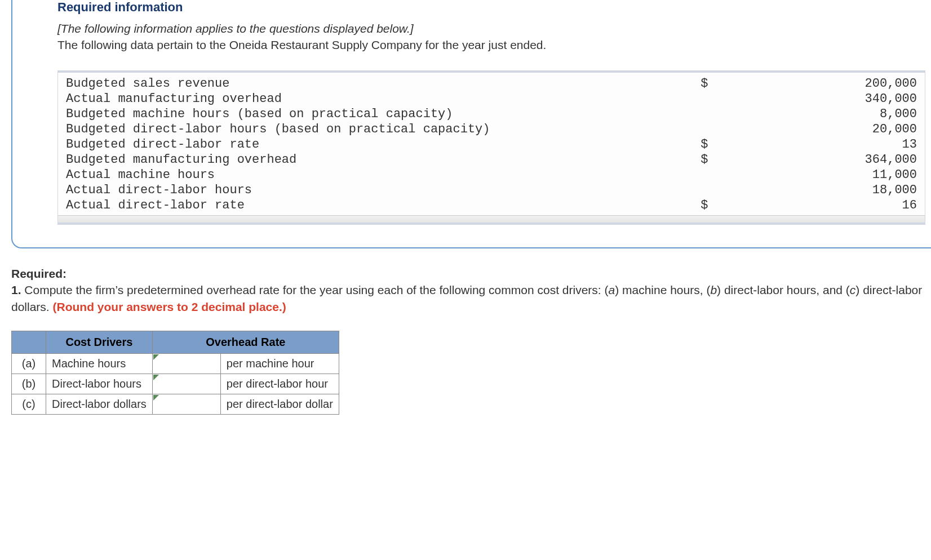 This screenshot has height=560, width=931. What do you see at coordinates (491, 144) in the screenshot?
I see `table-row: Budgeted direct-labor rate$13` at bounding box center [491, 144].